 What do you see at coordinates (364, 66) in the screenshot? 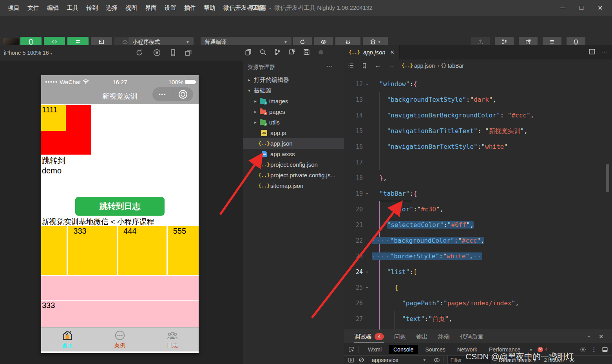
I see `bookmark-icon` at bounding box center [364, 66].